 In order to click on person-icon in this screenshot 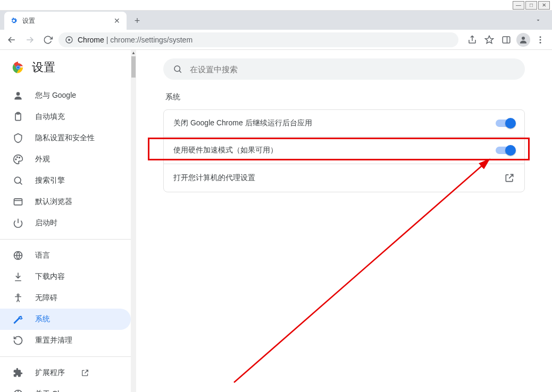, I will do `click(18, 96)`.